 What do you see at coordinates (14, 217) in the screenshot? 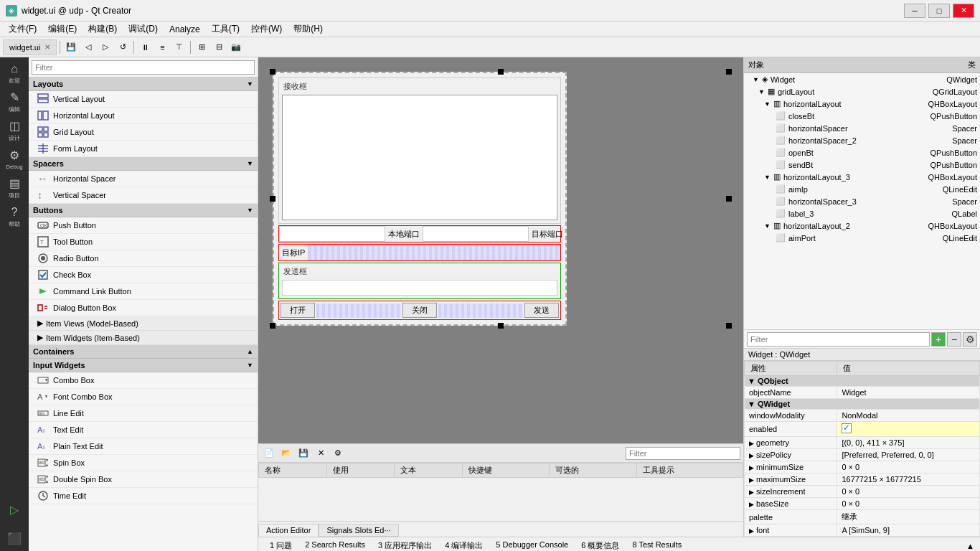
I see `sidebar-help: ? 帮助` at bounding box center [14, 217].